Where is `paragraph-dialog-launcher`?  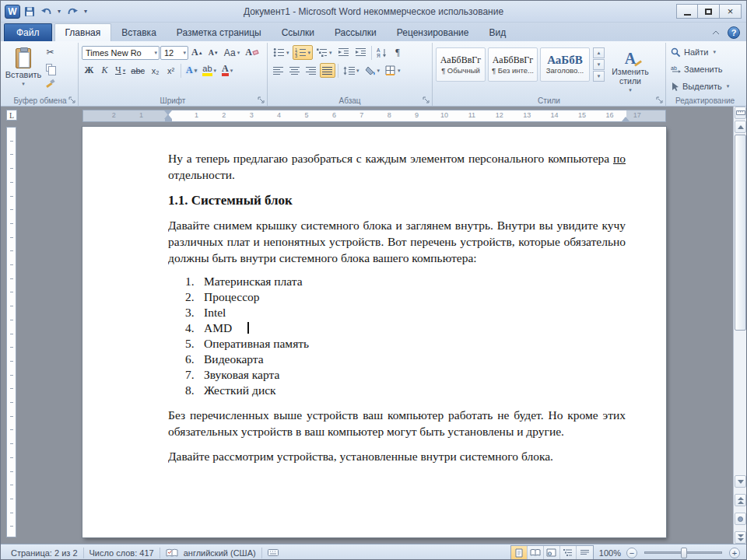 paragraph-dialog-launcher is located at coordinates (426, 100).